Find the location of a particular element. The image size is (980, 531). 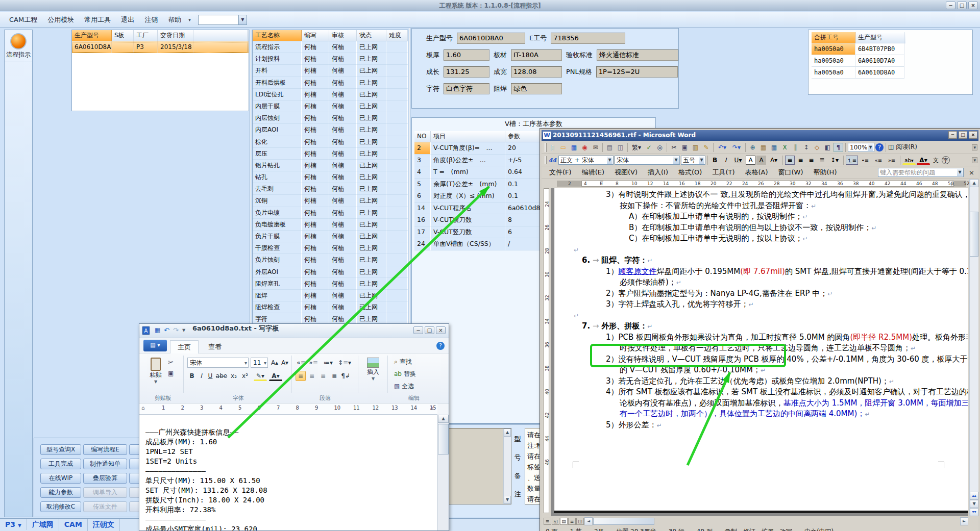

action-button-型号查询X: 型号查询X is located at coordinates (61, 450).